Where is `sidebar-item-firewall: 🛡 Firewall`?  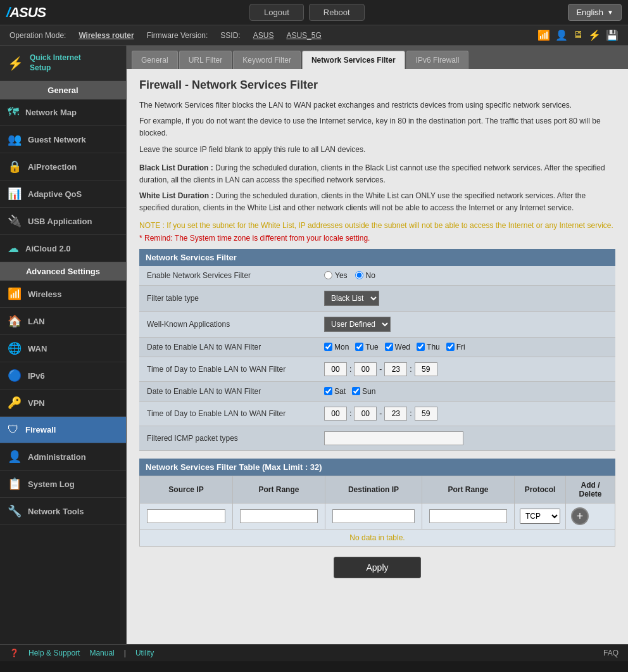 sidebar-item-firewall: 🛡 Firewall is located at coordinates (63, 430).